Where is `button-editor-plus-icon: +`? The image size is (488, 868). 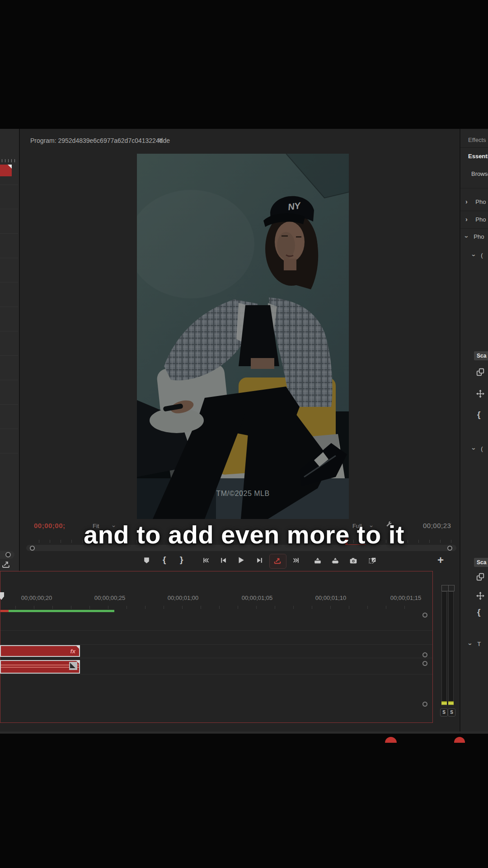
button-editor-plus-icon: + is located at coordinates (441, 560).